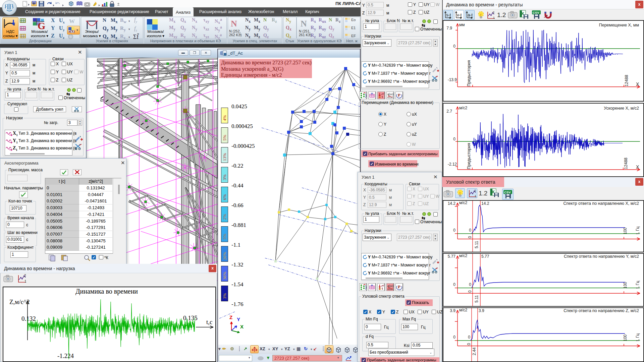 Image resolution: width=644 pixels, height=362 pixels. What do you see at coordinates (25, 276) in the screenshot?
I see `svg-text: 2` at bounding box center [25, 276].